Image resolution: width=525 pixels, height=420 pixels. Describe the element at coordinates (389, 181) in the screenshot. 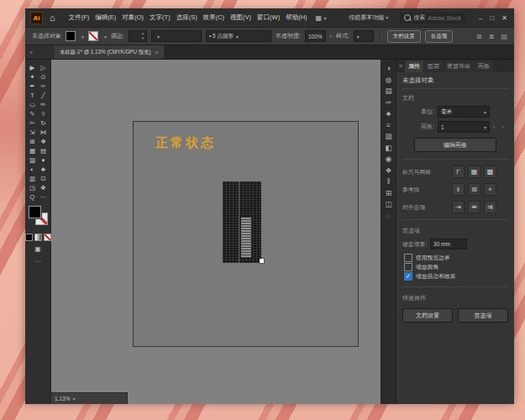

I see `align-panel-icon: ‖` at that location.